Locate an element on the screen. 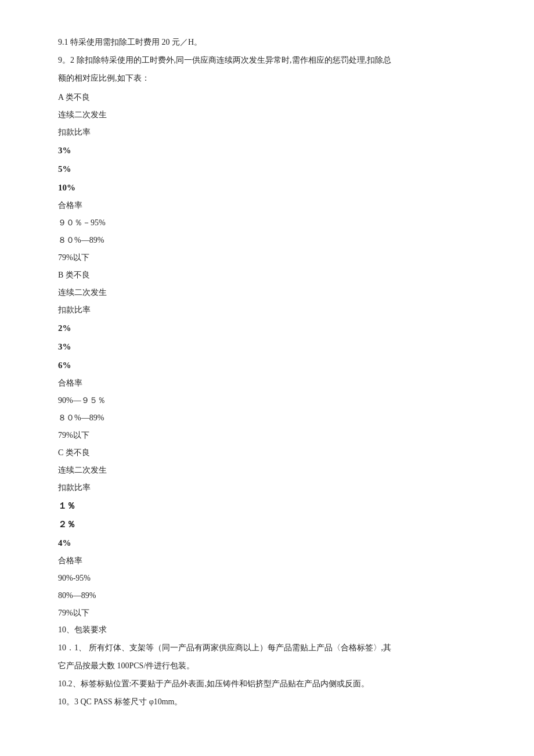 This screenshot has width=534, height=756. b-pass-rate-2: ８０%—89% is located at coordinates (273, 418).